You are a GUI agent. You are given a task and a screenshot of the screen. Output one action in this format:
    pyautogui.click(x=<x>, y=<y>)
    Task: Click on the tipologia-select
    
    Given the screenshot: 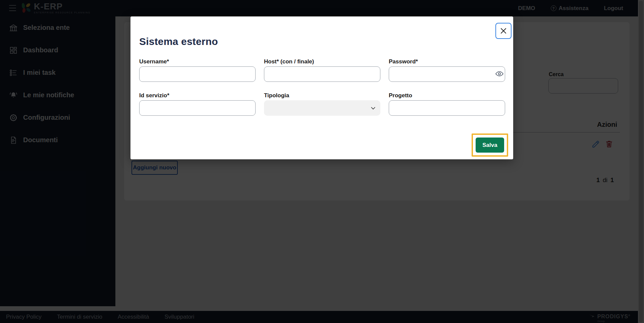 What is the action you would take?
    pyautogui.click(x=322, y=108)
    